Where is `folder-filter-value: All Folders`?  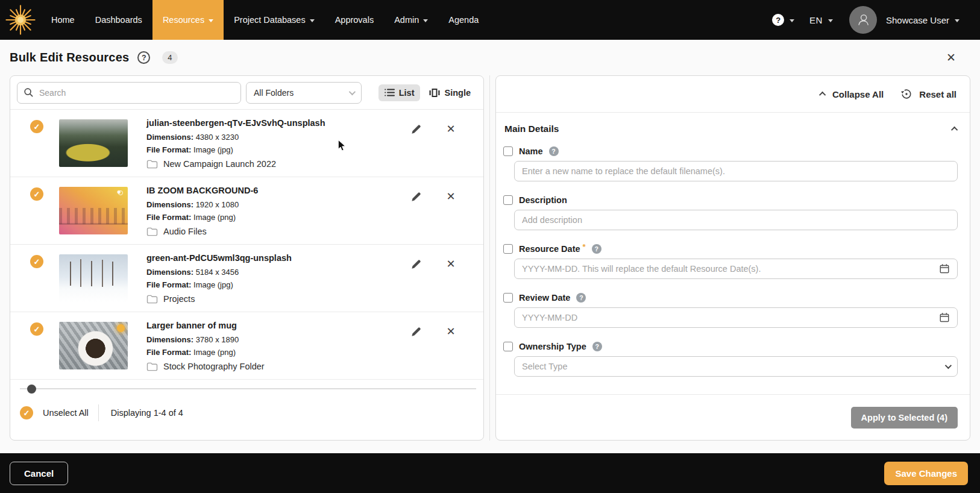 folder-filter-value: All Folders is located at coordinates (274, 93).